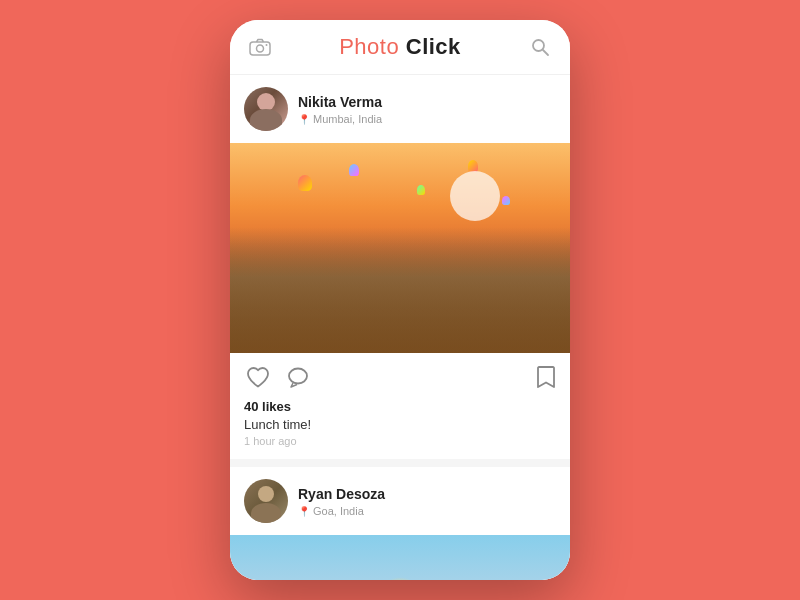 The image size is (800, 600). What do you see at coordinates (546, 377) in the screenshot?
I see `bookmark-button` at bounding box center [546, 377].